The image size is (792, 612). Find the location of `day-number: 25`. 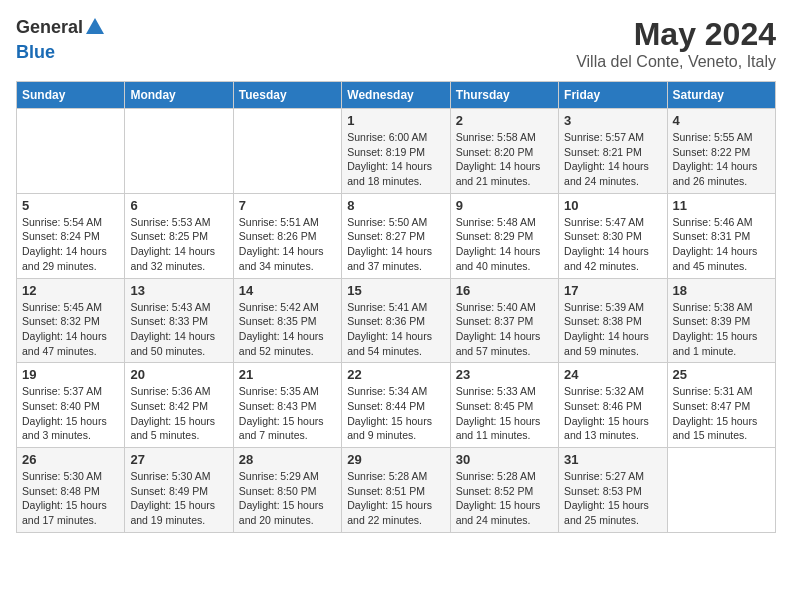

day-number: 25 is located at coordinates (722, 374).